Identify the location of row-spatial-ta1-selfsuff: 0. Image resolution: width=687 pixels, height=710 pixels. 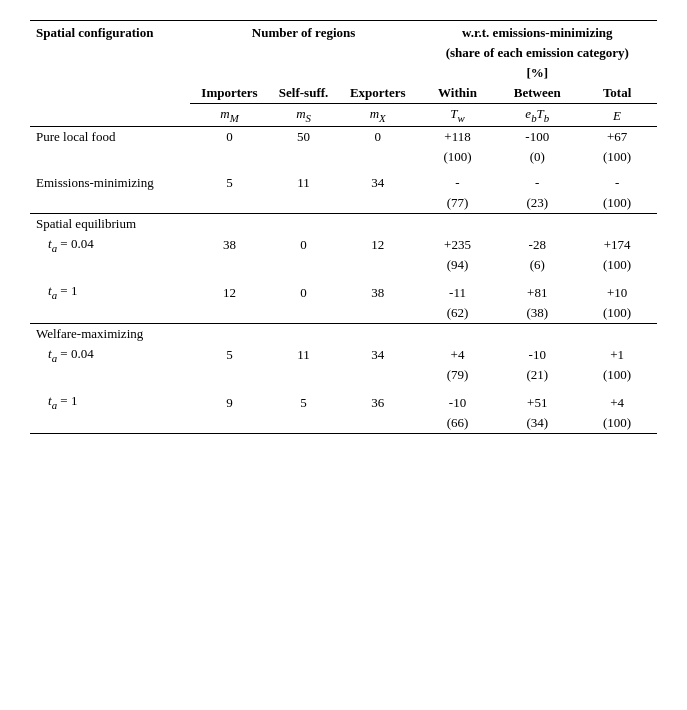
(303, 292).